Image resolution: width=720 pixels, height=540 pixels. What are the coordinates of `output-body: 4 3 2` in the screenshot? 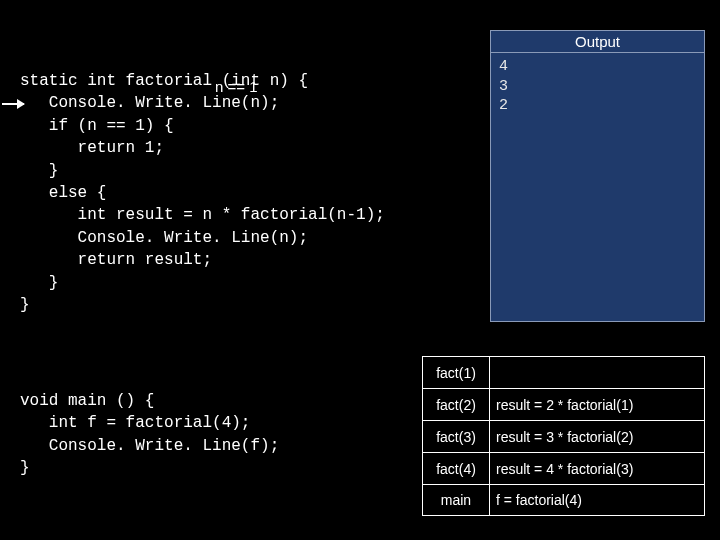 It's located at (598, 86).